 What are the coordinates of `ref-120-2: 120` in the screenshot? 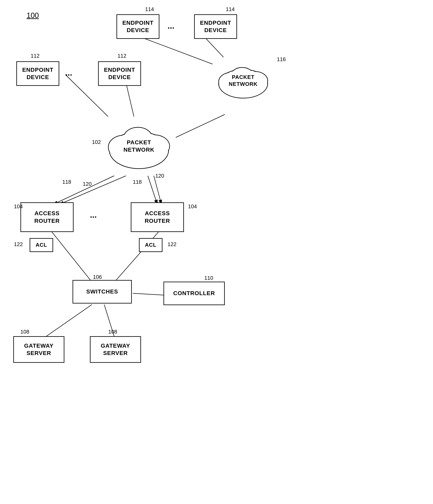 It's located at (160, 176).